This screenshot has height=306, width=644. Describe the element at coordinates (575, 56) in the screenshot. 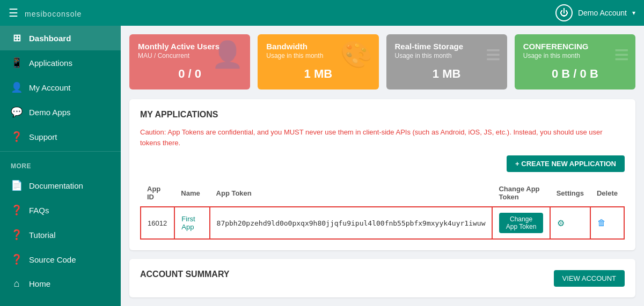

I see `conferencing-subtitle: Usage in this month` at that location.